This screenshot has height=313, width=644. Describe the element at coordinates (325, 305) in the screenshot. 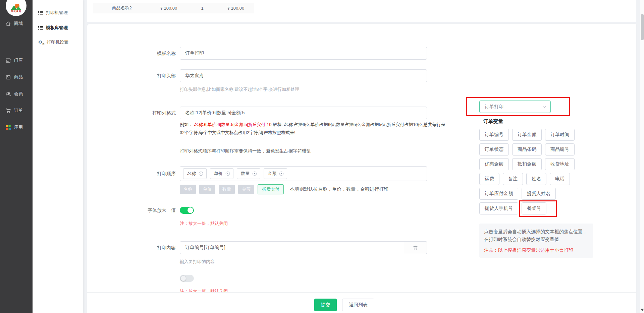

I see `submit-button: 提交` at that location.